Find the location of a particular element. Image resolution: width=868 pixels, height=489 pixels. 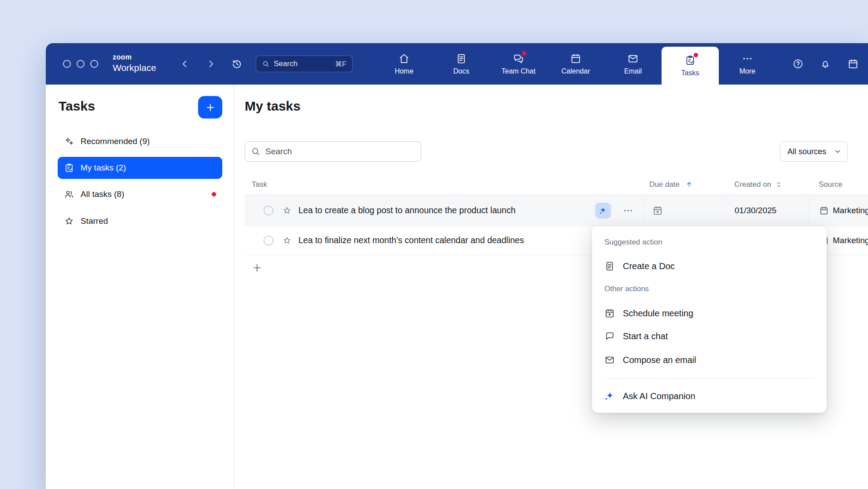

sources-filter-dropdown: All sources is located at coordinates (814, 152).